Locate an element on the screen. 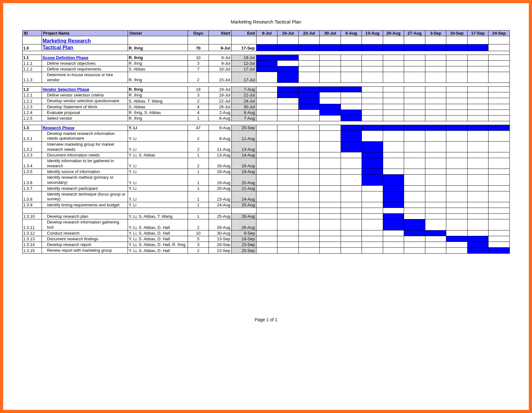 Image resolution: width=532 pixels, height=413 pixels. table-row: 1.3.10Develop research planY. Li, S. Abb… is located at coordinates (266, 216).